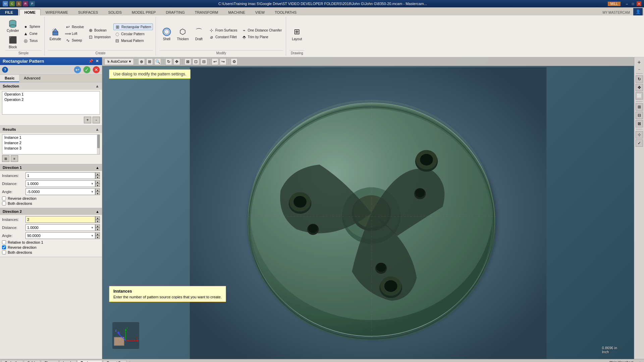  What do you see at coordinates (98, 190) in the screenshot?
I see `angle1-up: ▲` at bounding box center [98, 190].